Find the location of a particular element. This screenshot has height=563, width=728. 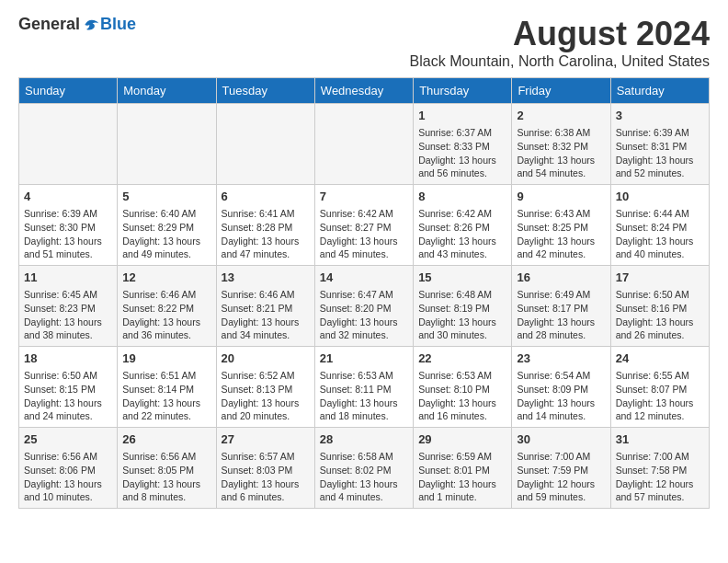

day-info: Sunrise: 6:42 AM Sunset: 8:27 PM Dayligh… is located at coordinates (364, 234).